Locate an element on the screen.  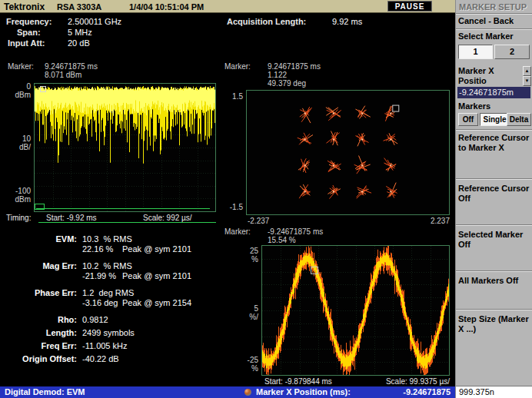
result-label: Length: is located at coordinates (45, 333).